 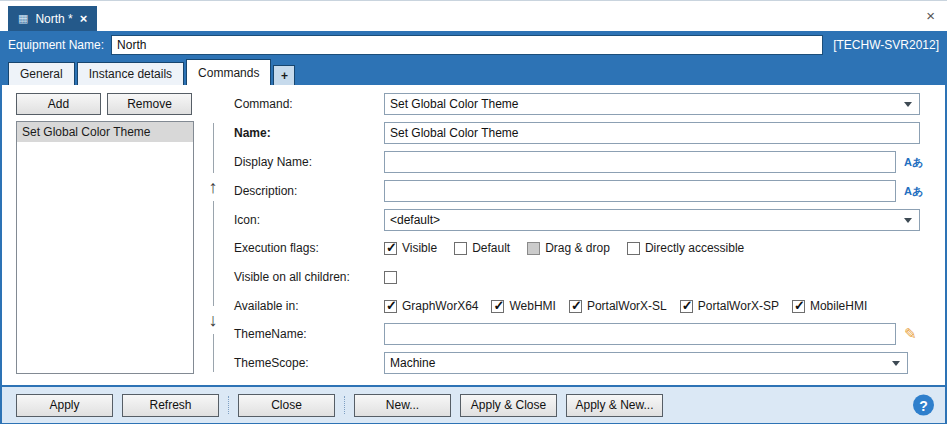 I want to click on theme-scope-row: ThemeScope: Machine, so click(x=588, y=363).